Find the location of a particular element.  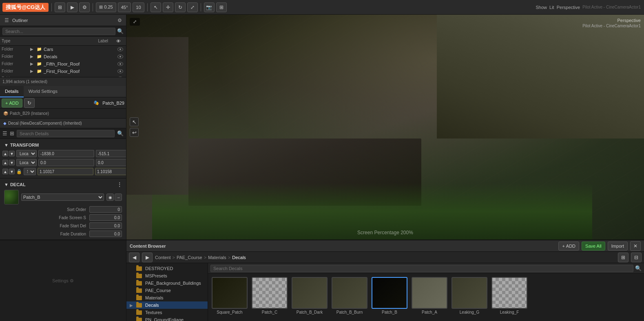

move-btn: ✛ is located at coordinates (168, 7).